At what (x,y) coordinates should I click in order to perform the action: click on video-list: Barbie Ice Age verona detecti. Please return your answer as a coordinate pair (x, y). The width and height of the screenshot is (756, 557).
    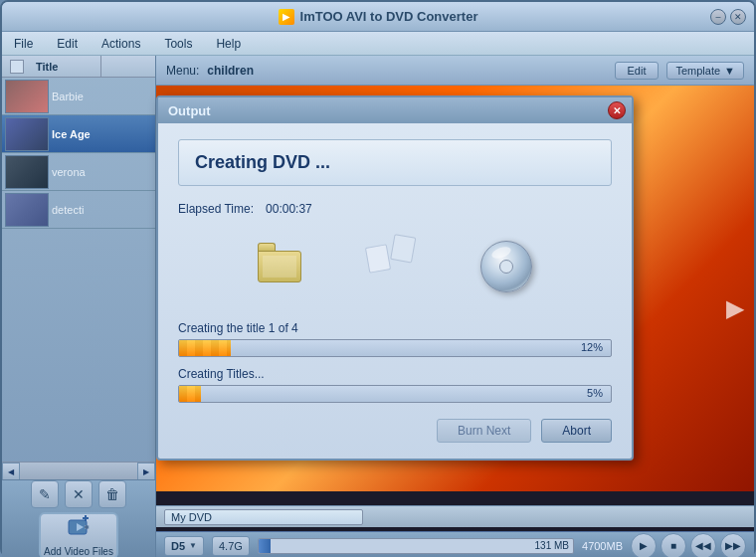
    Looking at the image, I should click on (79, 270).